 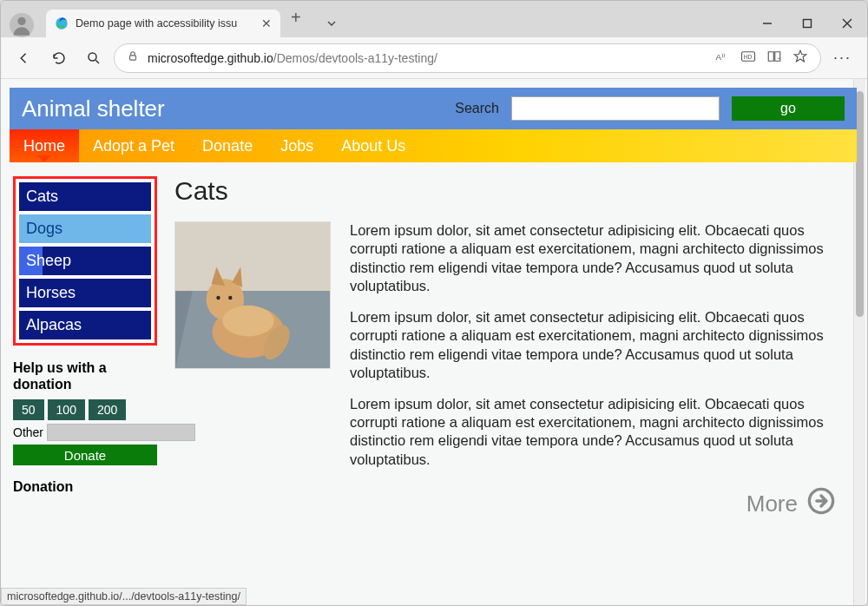 I want to click on page-heading: Cats, so click(x=505, y=191).